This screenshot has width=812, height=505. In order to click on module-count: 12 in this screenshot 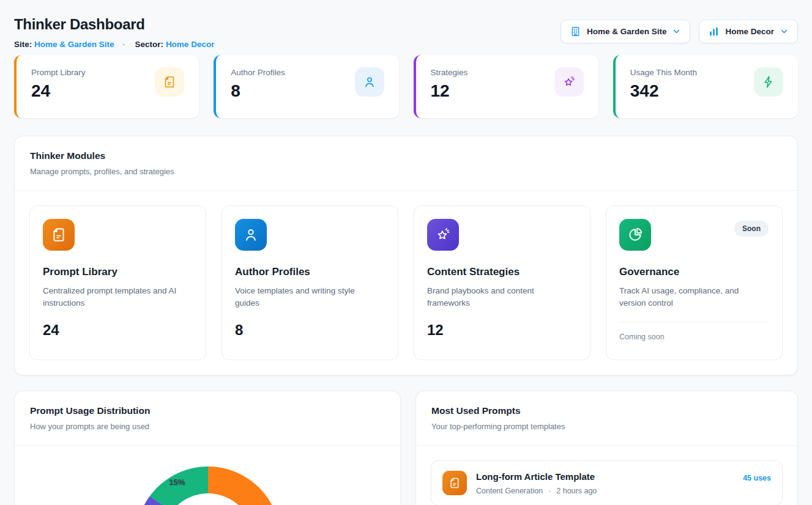, I will do `click(502, 330)`.